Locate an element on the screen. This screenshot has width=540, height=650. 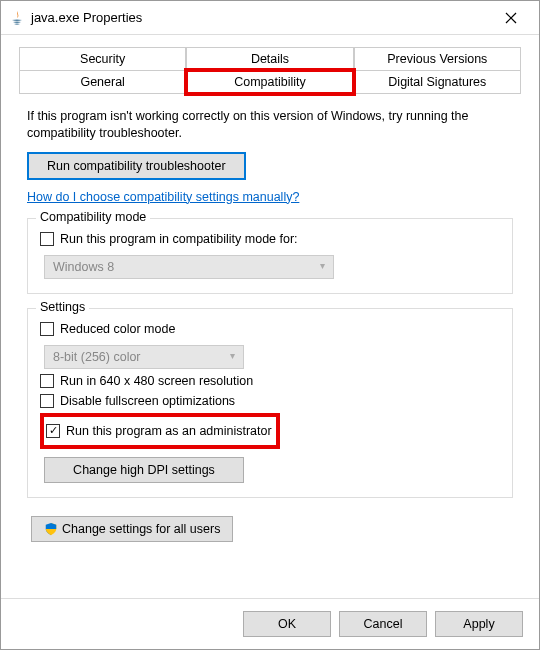
settings-title: Settings is located at coordinates (62, 307).